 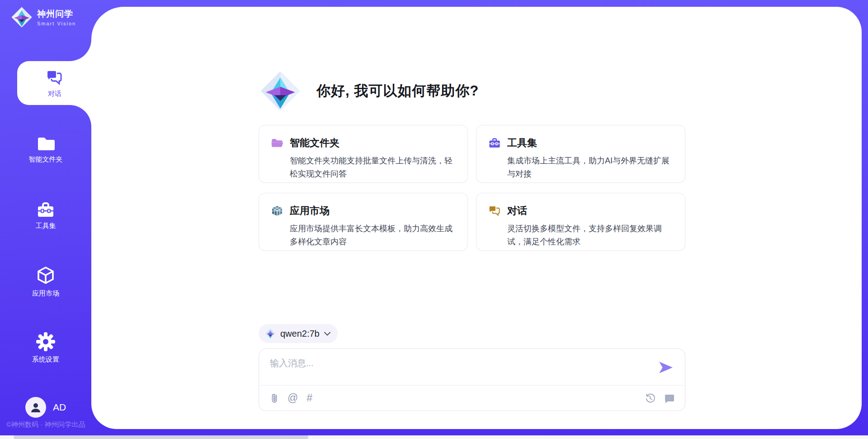 What do you see at coordinates (670, 398) in the screenshot?
I see `chat-panel-icon` at bounding box center [670, 398].